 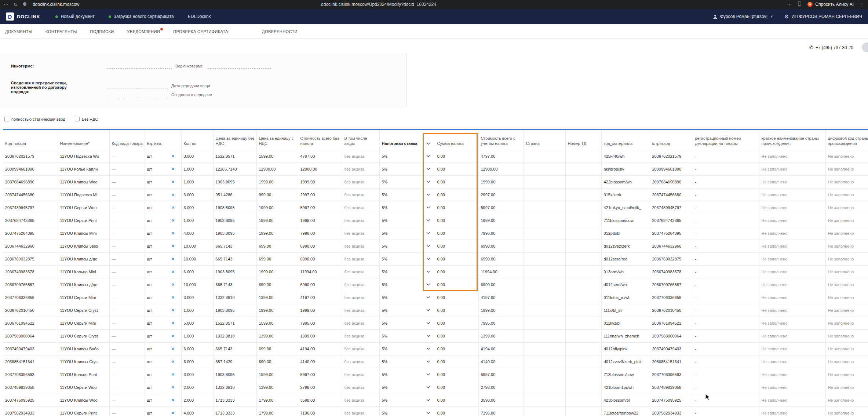 I want to click on cell-qty: 10.000, so click(x=197, y=259).